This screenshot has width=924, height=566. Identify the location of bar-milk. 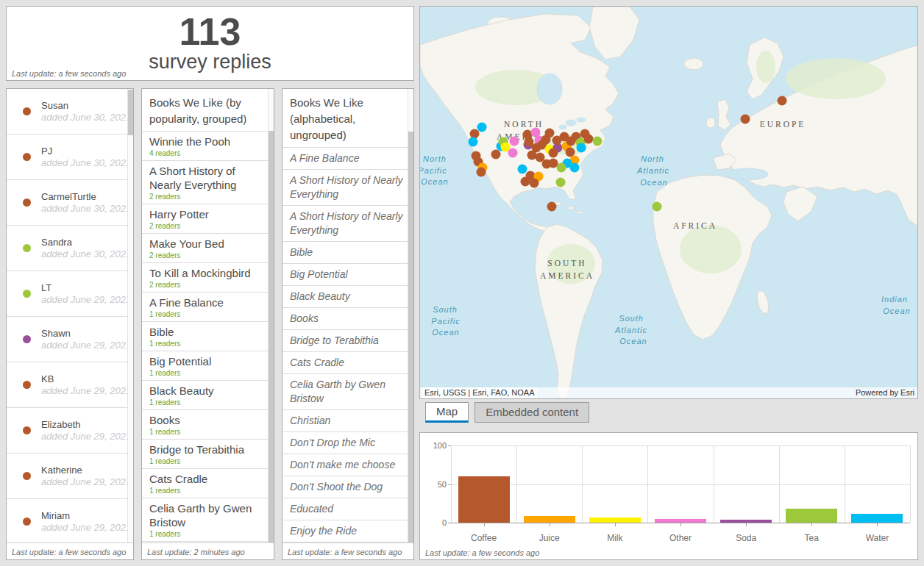
(615, 520).